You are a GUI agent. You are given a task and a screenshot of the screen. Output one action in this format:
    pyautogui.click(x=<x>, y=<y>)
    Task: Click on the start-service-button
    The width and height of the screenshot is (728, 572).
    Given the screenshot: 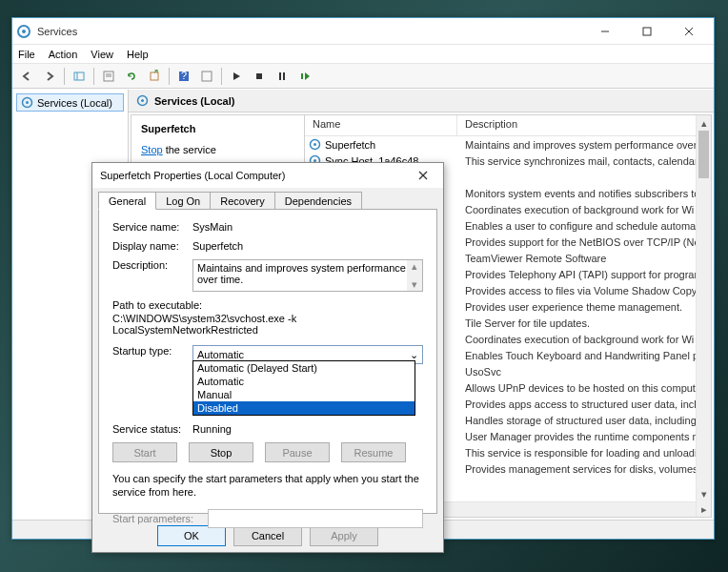 What is the action you would take?
    pyautogui.click(x=236, y=76)
    